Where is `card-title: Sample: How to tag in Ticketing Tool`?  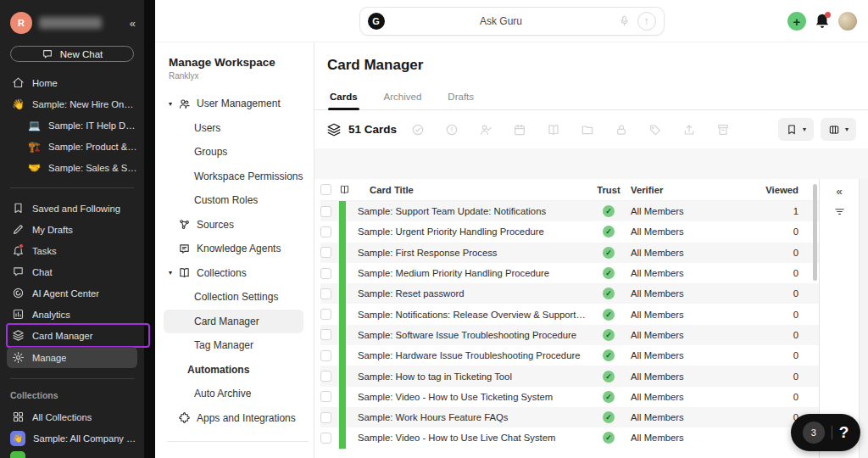
card-title: Sample: How to tag in Ticketing Tool is located at coordinates (466, 377).